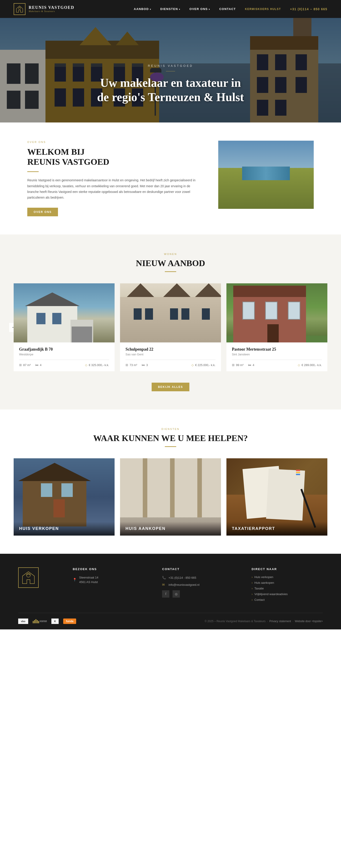  What do you see at coordinates (164, 585) in the screenshot?
I see `email-icon: ✉` at bounding box center [164, 585].